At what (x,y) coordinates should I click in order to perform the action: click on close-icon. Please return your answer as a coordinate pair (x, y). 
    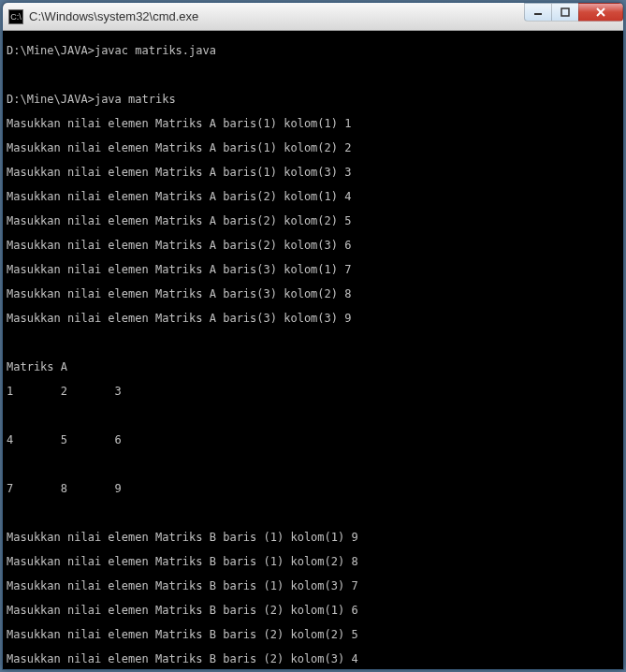
    Looking at the image, I should click on (601, 12).